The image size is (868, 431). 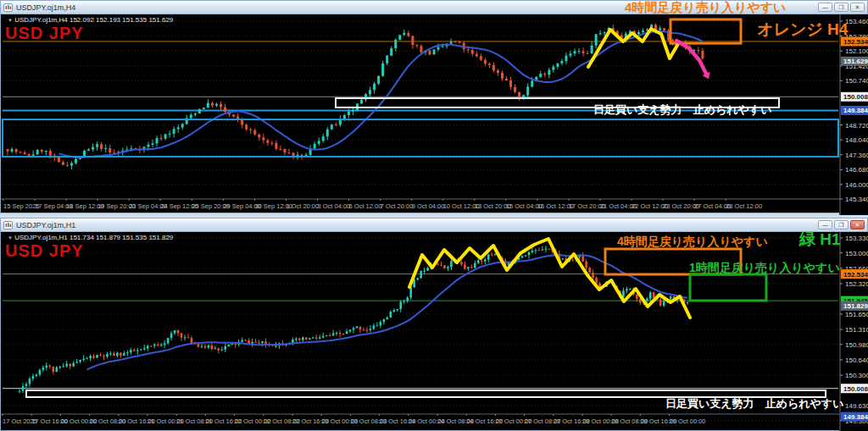 What do you see at coordinates (856, 254) in the screenshot?
I see `price-tick-label: 153.000` at bounding box center [856, 254].